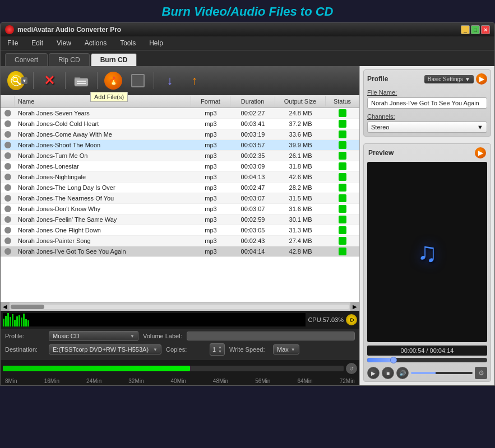 The image size is (495, 448). I want to click on menu-file: File, so click(12, 43).